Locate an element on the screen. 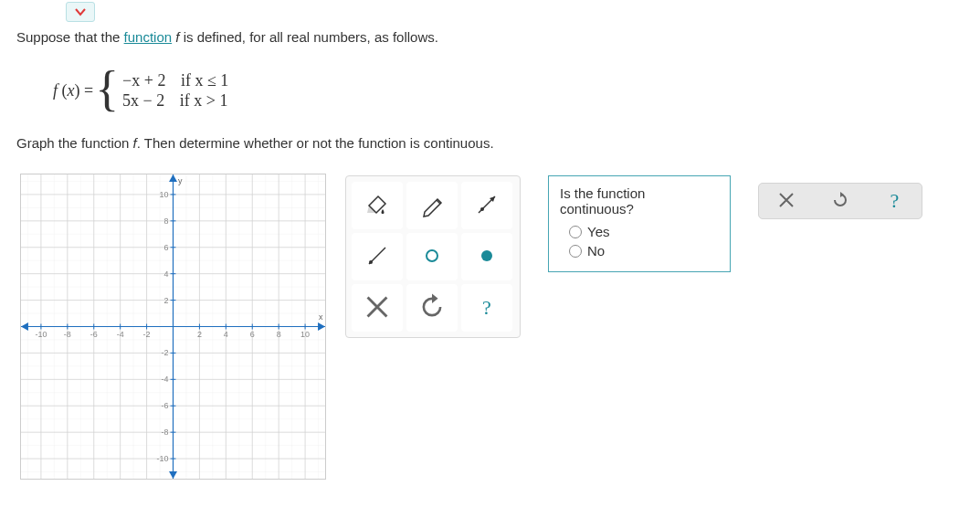 The width and height of the screenshot is (980, 507). clear-button is located at coordinates (377, 308).